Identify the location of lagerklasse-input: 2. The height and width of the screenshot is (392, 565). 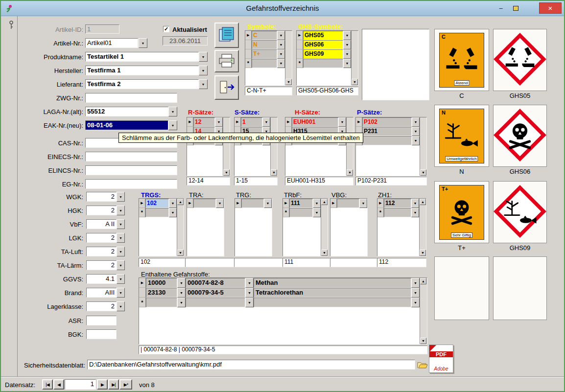
(101, 306).